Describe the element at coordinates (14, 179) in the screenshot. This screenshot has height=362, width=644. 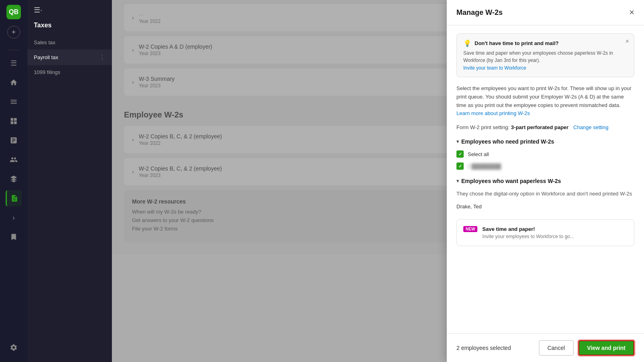
I see `building-icon` at that location.